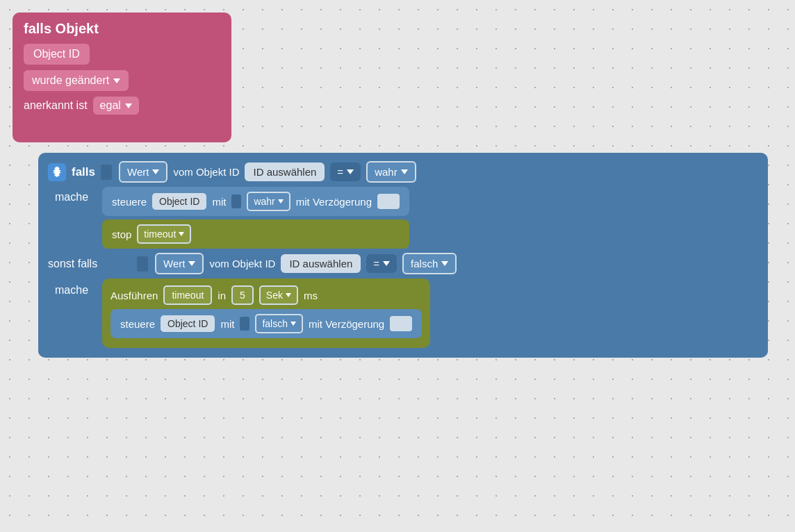 This screenshot has width=795, height=532. I want to click on mache-content-1: steuere Object ID mit wahr mit Verzögeru…, so click(256, 218).